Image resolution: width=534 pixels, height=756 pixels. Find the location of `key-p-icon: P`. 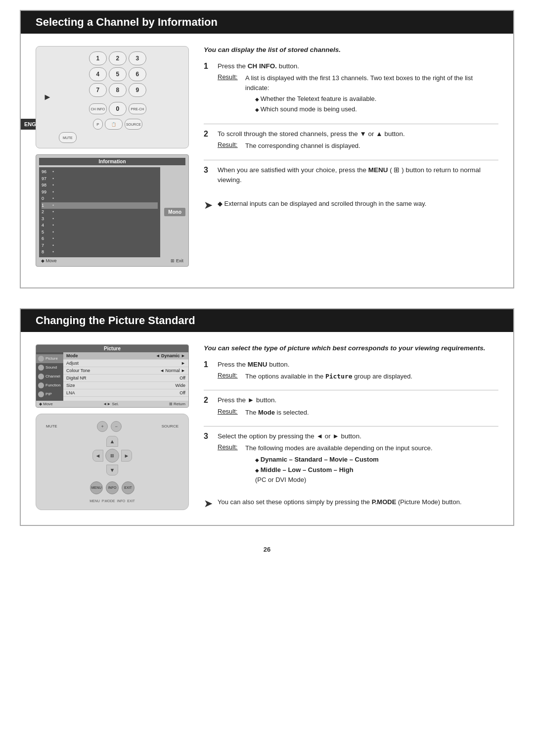

key-p-icon: P is located at coordinates (98, 124).